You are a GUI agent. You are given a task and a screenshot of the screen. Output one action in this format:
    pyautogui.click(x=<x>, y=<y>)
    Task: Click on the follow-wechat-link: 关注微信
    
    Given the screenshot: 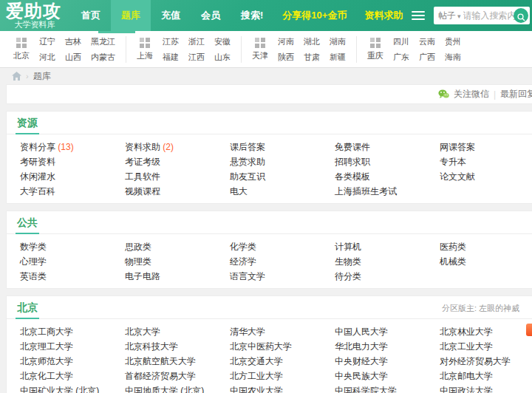 What is the action you would take?
    pyautogui.click(x=471, y=95)
    